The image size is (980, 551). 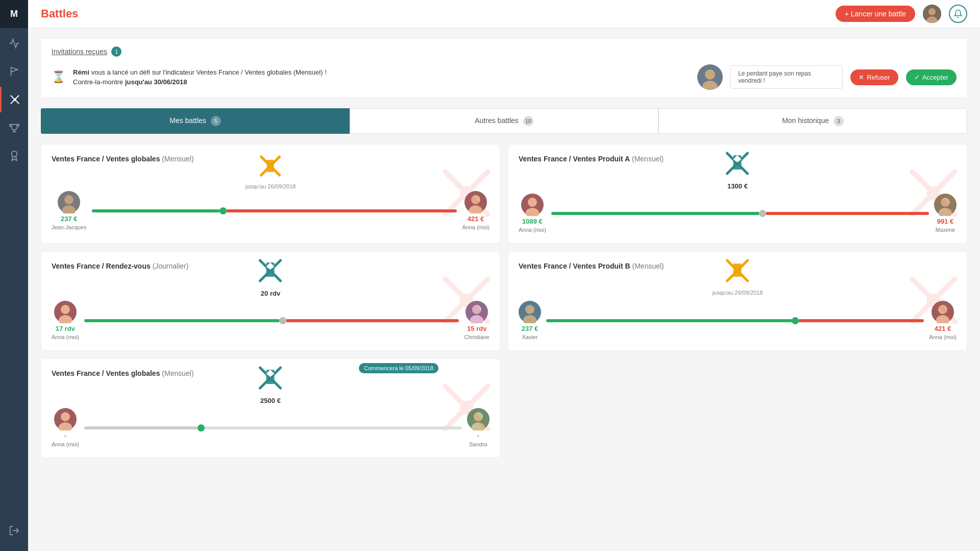 I want to click on battle-5-toplabel: 2500 €, so click(x=271, y=400).